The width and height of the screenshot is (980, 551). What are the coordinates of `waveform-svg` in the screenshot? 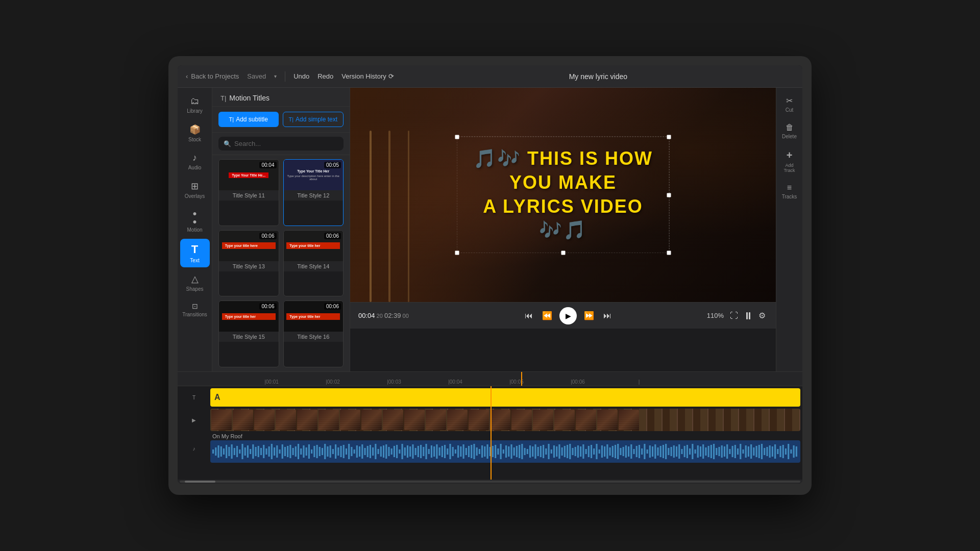 It's located at (505, 452).